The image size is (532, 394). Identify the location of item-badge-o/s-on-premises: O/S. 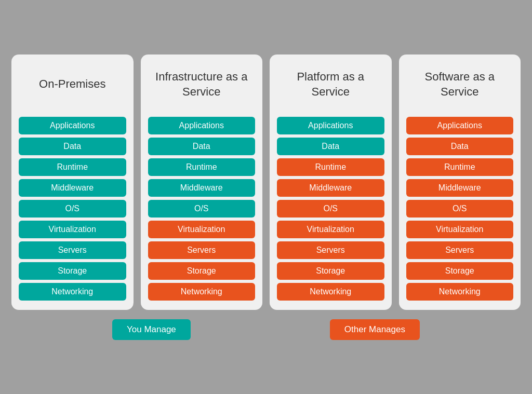
(73, 209).